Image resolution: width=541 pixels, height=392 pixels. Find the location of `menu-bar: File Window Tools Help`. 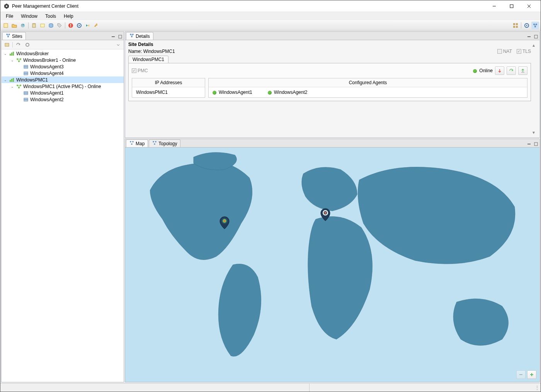

menu-bar: File Window Tools Help is located at coordinates (270, 16).